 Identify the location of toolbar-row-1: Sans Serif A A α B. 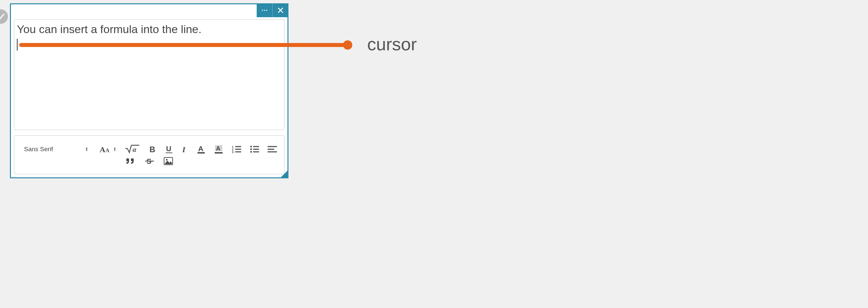
(149, 149).